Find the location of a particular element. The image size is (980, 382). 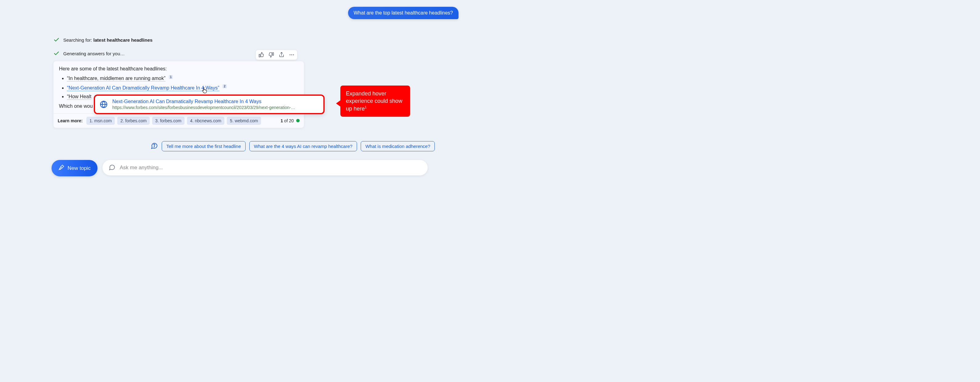

source-pill: 1. msn.com is located at coordinates (100, 121).